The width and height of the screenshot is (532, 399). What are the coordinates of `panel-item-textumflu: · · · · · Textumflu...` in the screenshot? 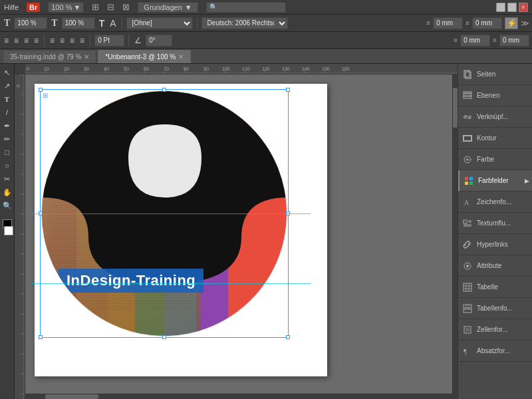 It's located at (495, 223).